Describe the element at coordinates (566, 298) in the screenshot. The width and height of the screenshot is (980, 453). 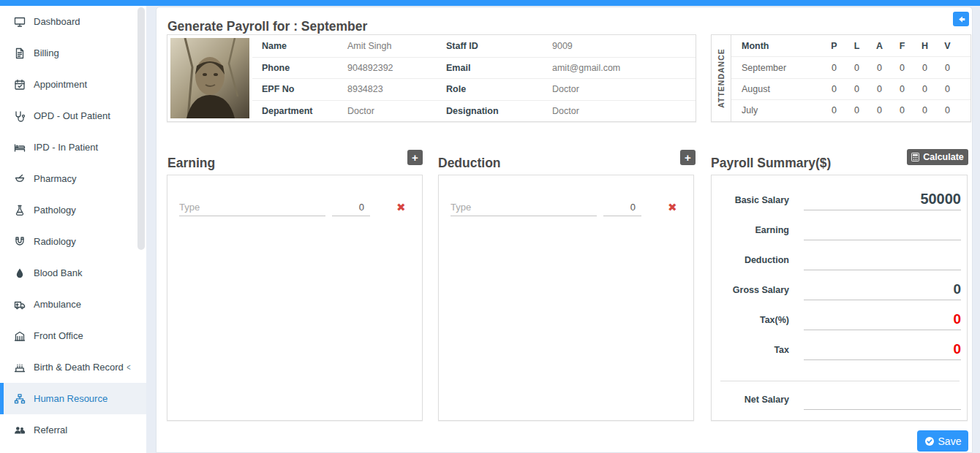
I see `deduction-panel: ✖` at that location.